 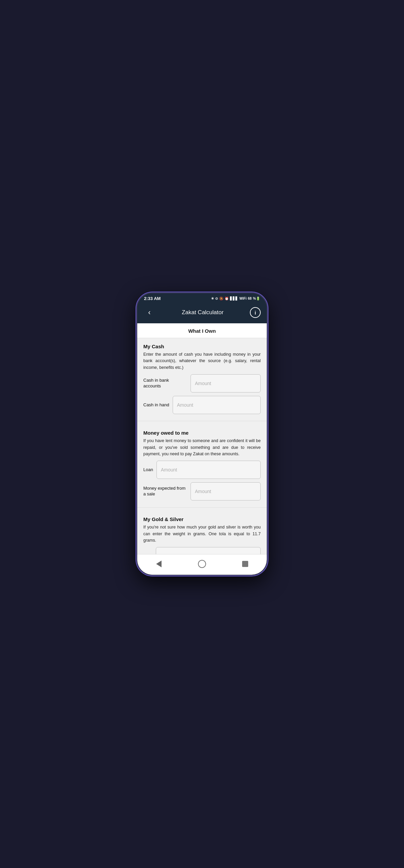 I want to click on nav-recent-button, so click(x=245, y=564).